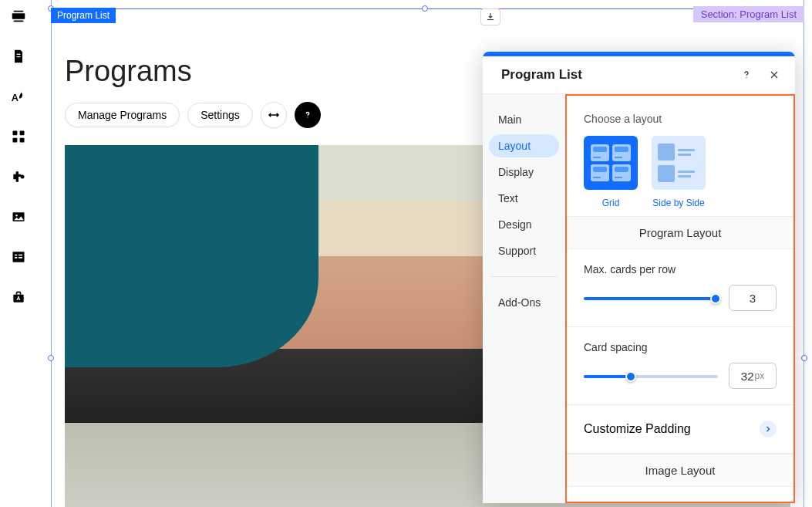 The width and height of the screenshot is (812, 507). What do you see at coordinates (679, 172) in the screenshot?
I see `layout-option-side: Side by Side` at bounding box center [679, 172].